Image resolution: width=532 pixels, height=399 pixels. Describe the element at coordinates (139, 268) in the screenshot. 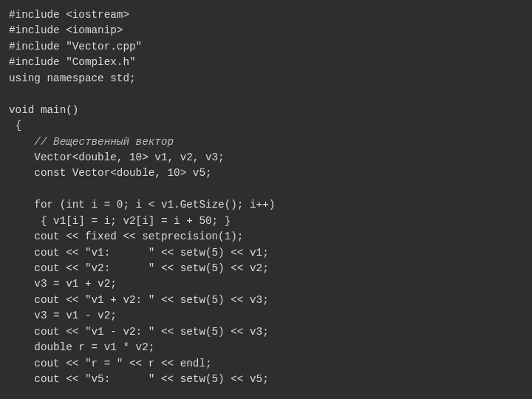

I see `code-line: cout << "v2: " << setw(5) << v2;` at that location.